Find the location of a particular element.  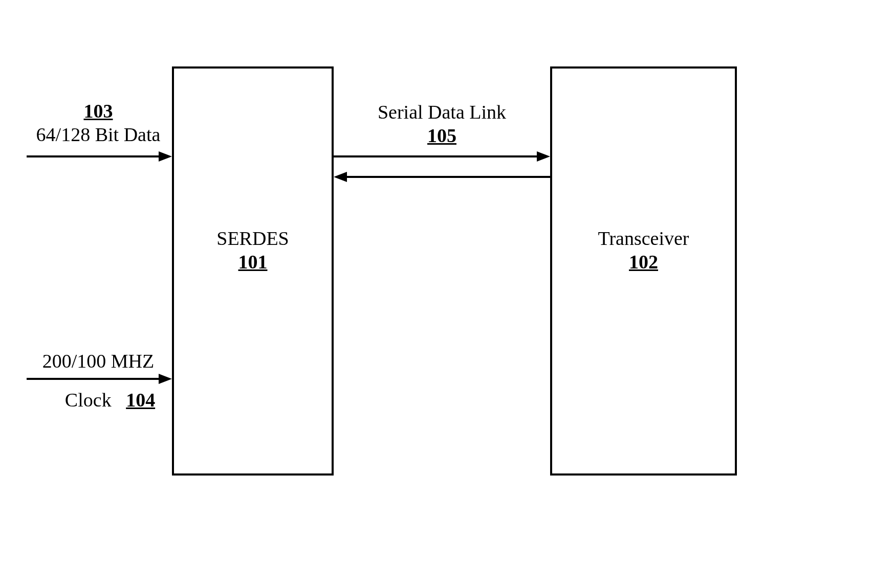

clock-label: Clock 104 is located at coordinates (110, 400).